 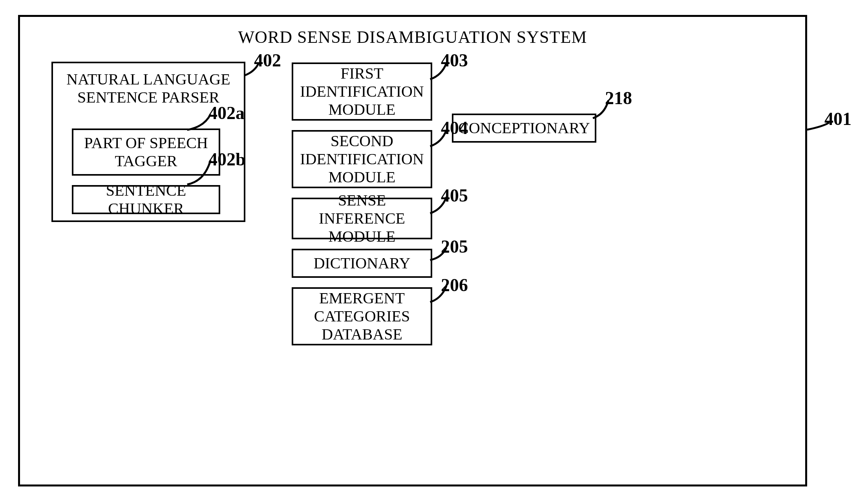 What do you see at coordinates (227, 160) in the screenshot?
I see `ref-402b: 402b` at bounding box center [227, 160].